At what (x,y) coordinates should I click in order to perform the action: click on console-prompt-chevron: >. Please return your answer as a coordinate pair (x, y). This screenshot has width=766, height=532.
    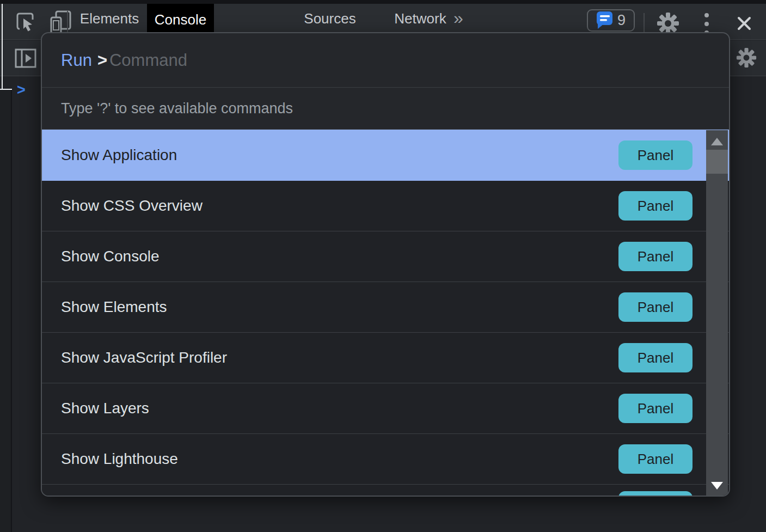
    Looking at the image, I should click on (21, 90).